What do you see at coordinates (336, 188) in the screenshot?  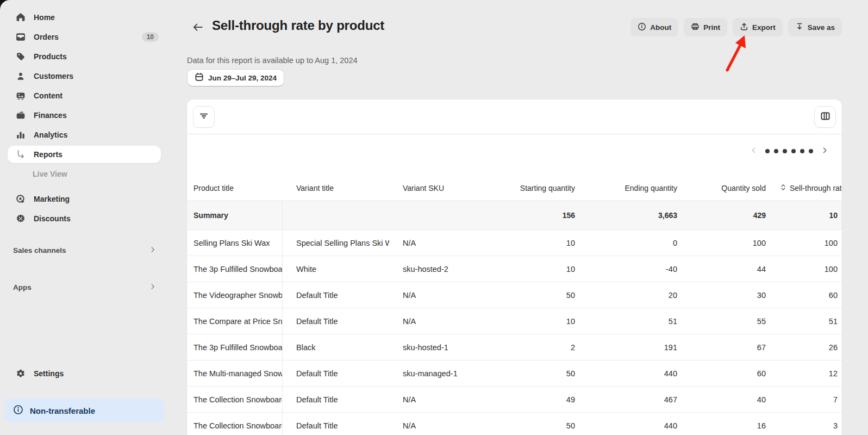 I see `column-header: Variant title` at bounding box center [336, 188].